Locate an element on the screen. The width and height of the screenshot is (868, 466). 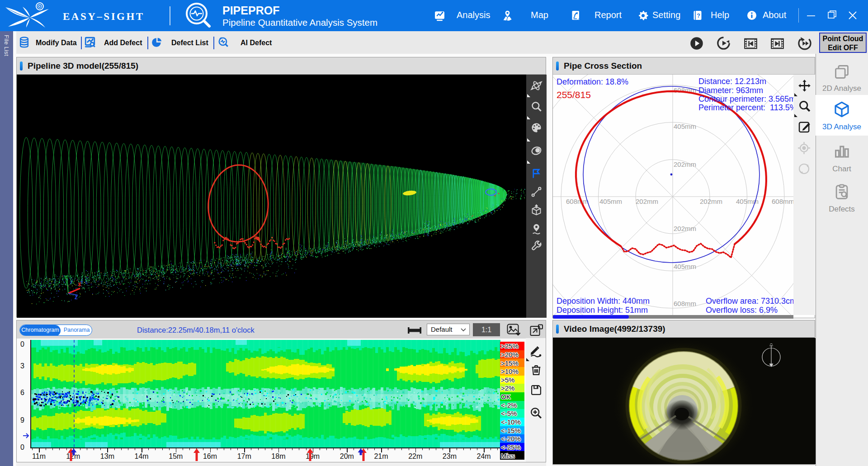
svg-text: Deformation: 18.8% is located at coordinates (592, 82).